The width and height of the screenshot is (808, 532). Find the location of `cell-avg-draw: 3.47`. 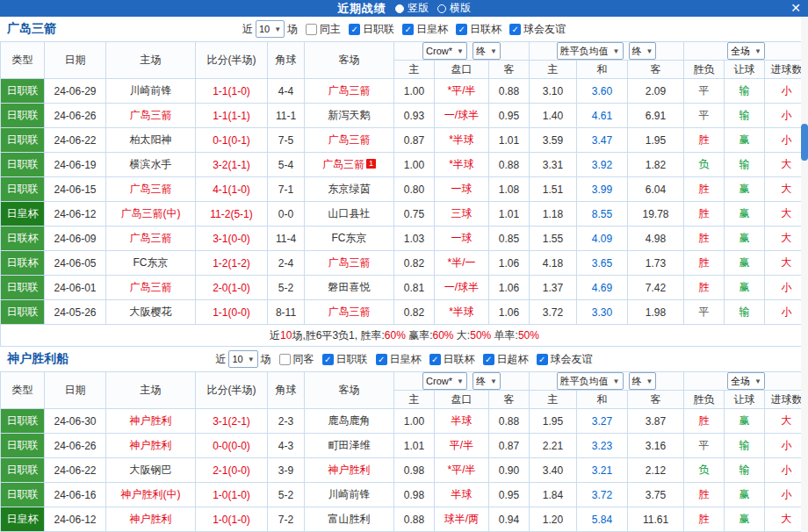

cell-avg-draw: 3.47 is located at coordinates (602, 140).